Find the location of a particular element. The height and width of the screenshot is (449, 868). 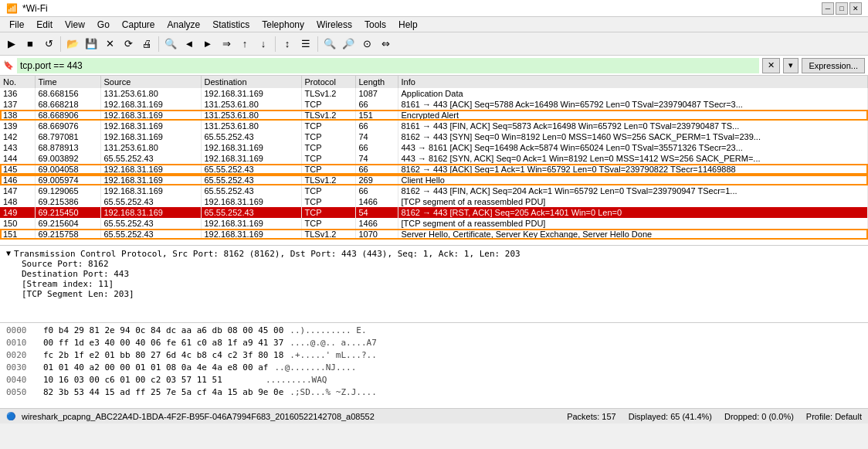

table-row: 13968.669076192.168.31.169131.253.61.80T… is located at coordinates (434, 126).